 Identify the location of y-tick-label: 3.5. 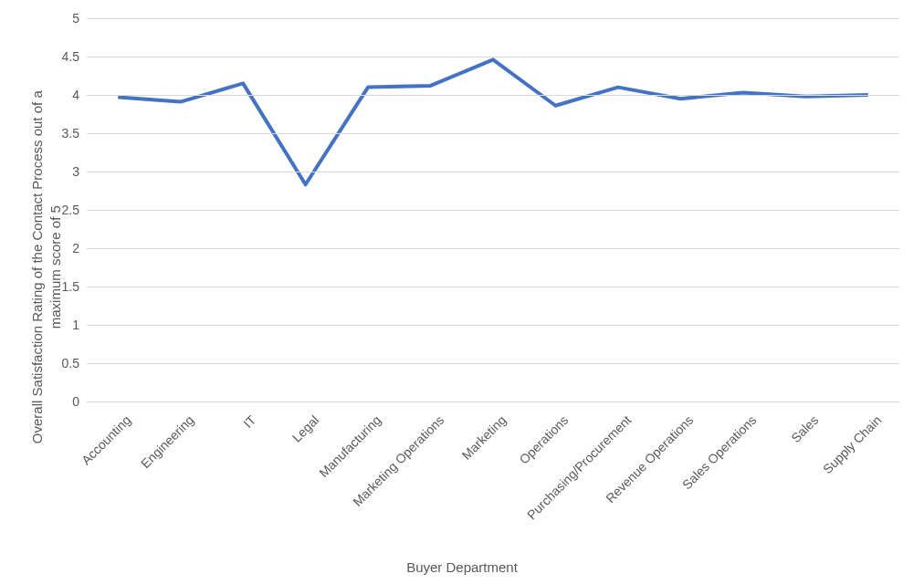
(75, 133).